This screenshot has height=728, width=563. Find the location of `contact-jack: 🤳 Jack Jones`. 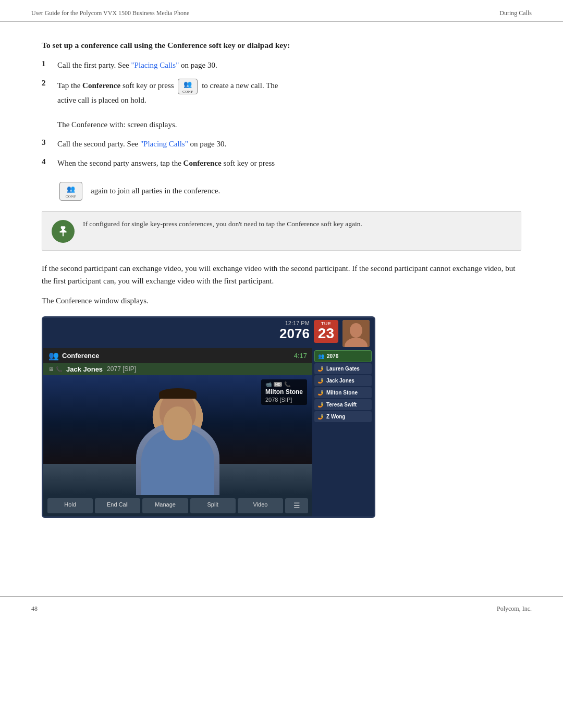

contact-jack: 🤳 Jack Jones is located at coordinates (343, 380).